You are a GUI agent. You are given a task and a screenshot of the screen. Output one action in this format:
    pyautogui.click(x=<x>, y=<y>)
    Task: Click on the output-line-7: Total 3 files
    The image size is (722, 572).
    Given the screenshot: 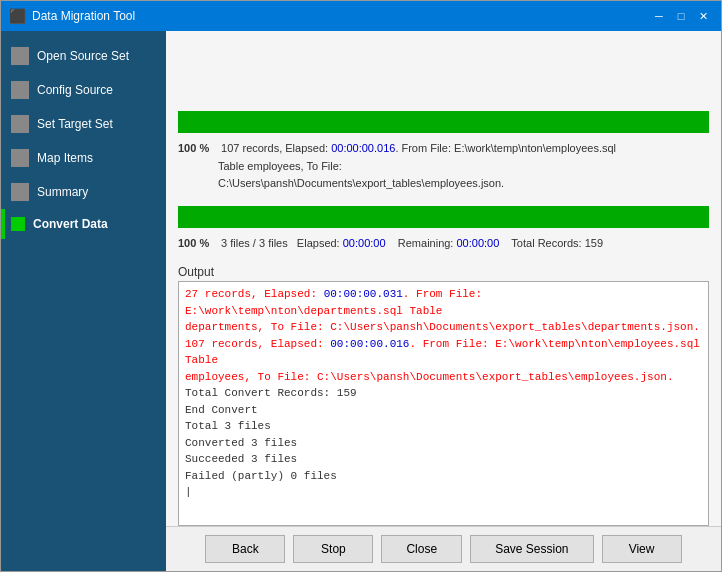 What is the action you would take?
    pyautogui.click(x=444, y=426)
    